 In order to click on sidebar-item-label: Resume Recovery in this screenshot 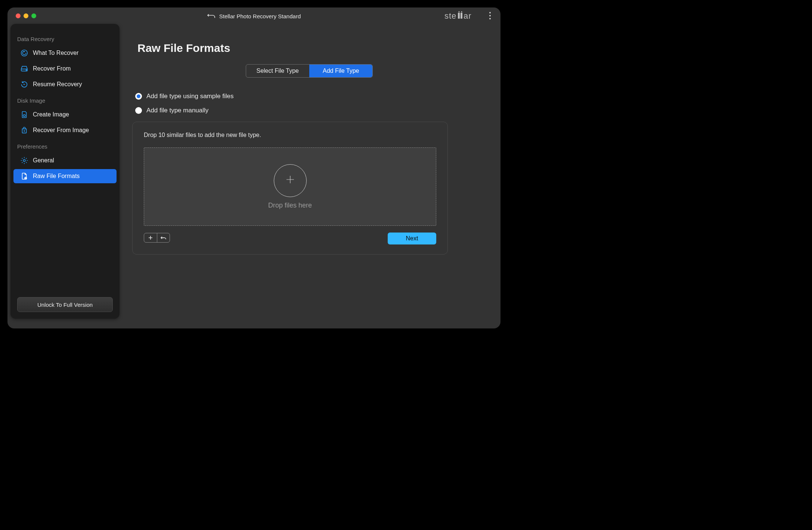, I will do `click(58, 84)`.